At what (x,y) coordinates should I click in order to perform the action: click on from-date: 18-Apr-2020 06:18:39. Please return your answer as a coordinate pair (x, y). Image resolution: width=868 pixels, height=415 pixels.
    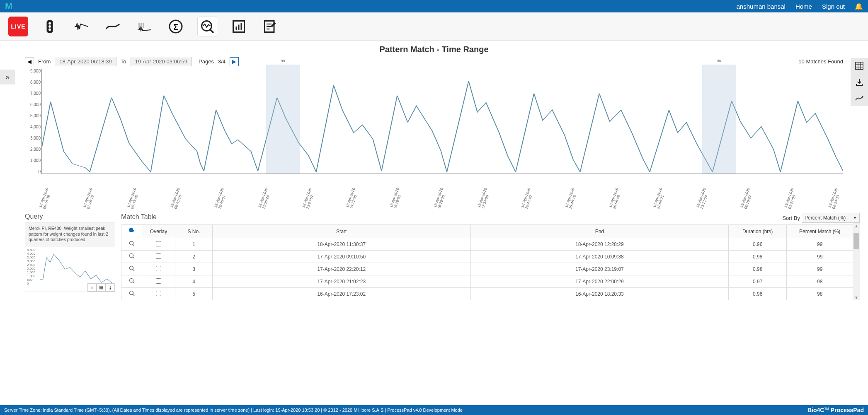
    Looking at the image, I should click on (85, 61).